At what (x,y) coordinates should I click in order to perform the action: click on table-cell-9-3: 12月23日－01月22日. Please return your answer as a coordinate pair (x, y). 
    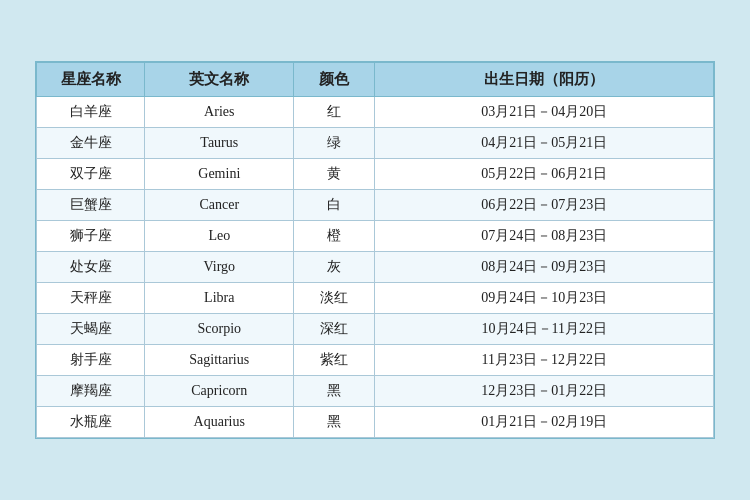
    Looking at the image, I should click on (544, 392).